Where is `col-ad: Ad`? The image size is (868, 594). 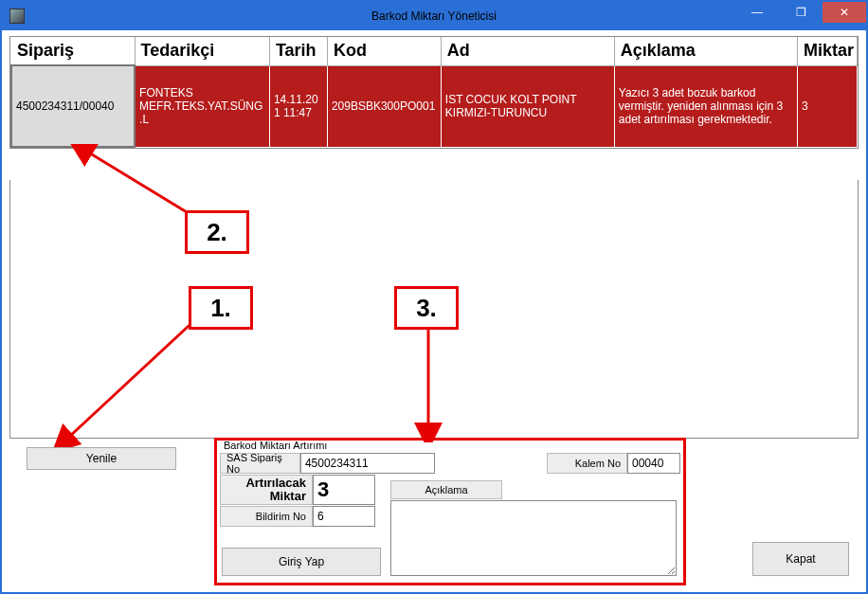 col-ad: Ad is located at coordinates (527, 51).